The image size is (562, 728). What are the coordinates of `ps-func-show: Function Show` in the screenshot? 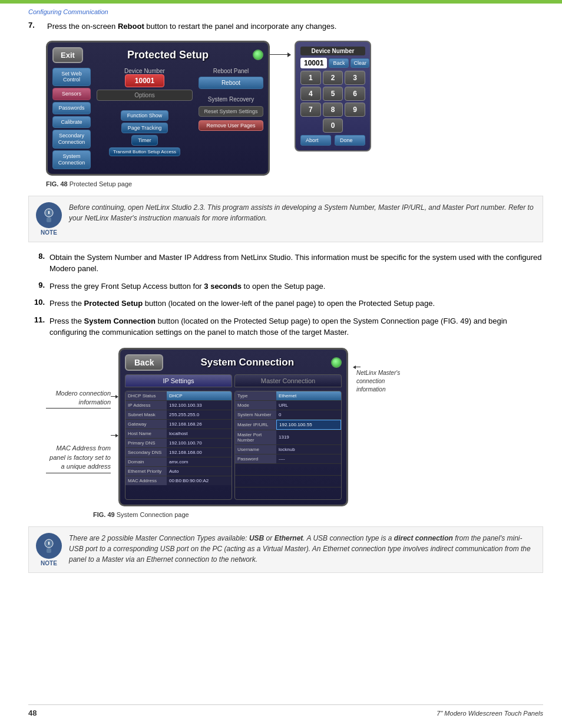 It's located at (145, 116).